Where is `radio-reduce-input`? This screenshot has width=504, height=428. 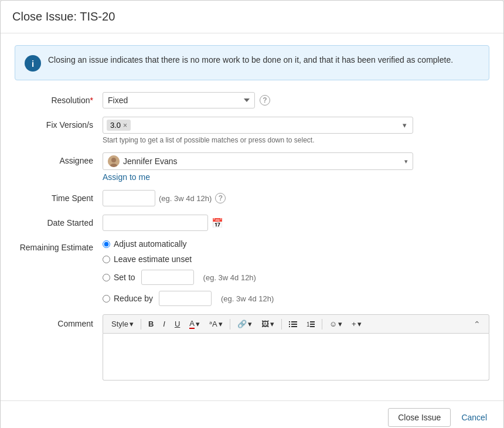 radio-reduce-input is located at coordinates (185, 298).